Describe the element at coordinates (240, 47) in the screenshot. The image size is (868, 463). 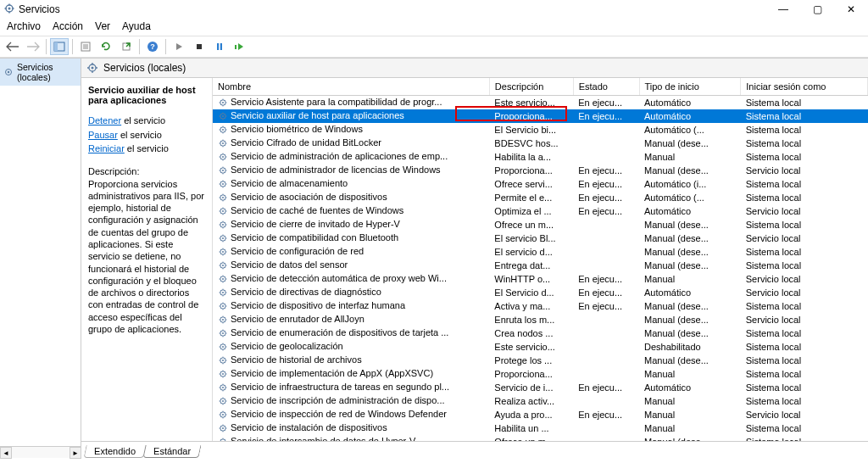
I see `restart-service-button` at that location.